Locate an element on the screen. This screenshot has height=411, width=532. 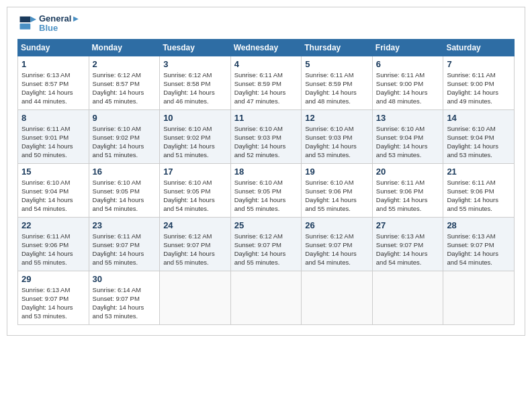
logo-text: General► Blue is located at coordinates (59, 24).